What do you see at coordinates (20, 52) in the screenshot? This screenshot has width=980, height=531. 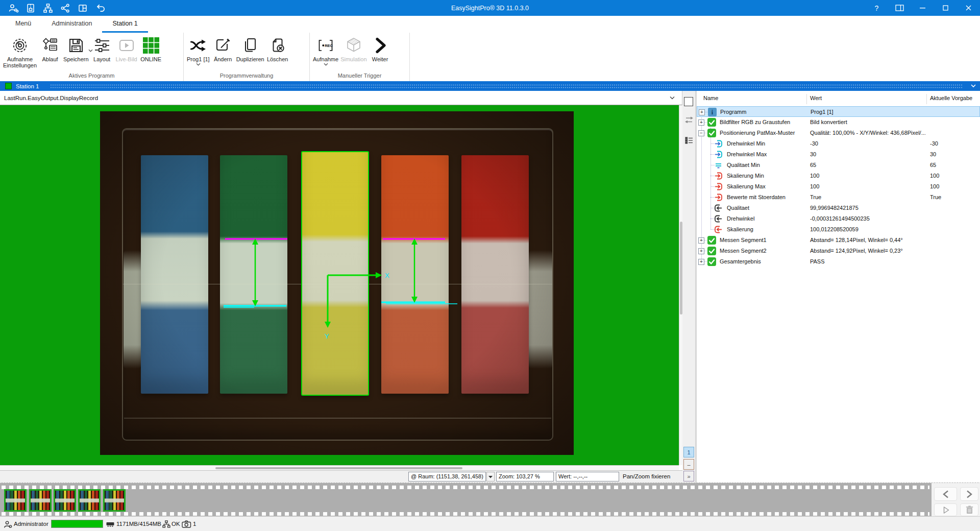 I see `ribbon-button-aufnahme-einstellungen: Aufnahme Einstellungen` at bounding box center [20, 52].